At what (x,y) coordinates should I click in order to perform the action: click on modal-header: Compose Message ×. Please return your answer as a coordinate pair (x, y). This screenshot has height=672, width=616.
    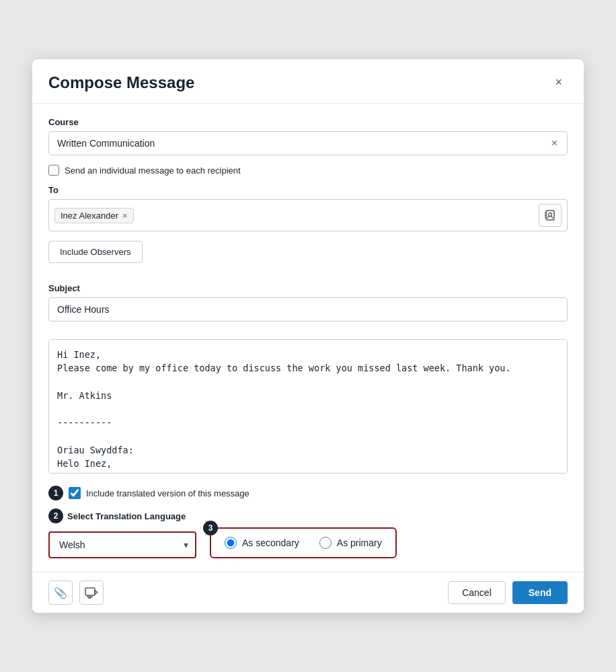
    Looking at the image, I should click on (308, 81).